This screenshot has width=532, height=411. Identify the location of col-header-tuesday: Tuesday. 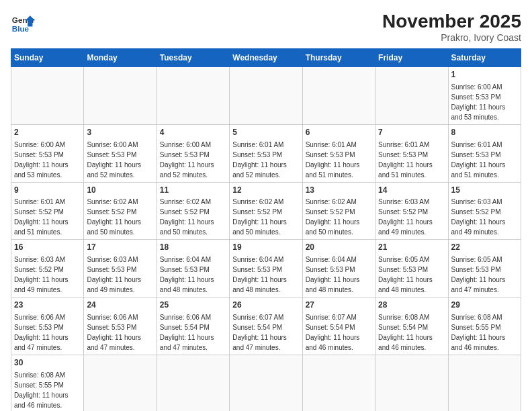
(193, 58).